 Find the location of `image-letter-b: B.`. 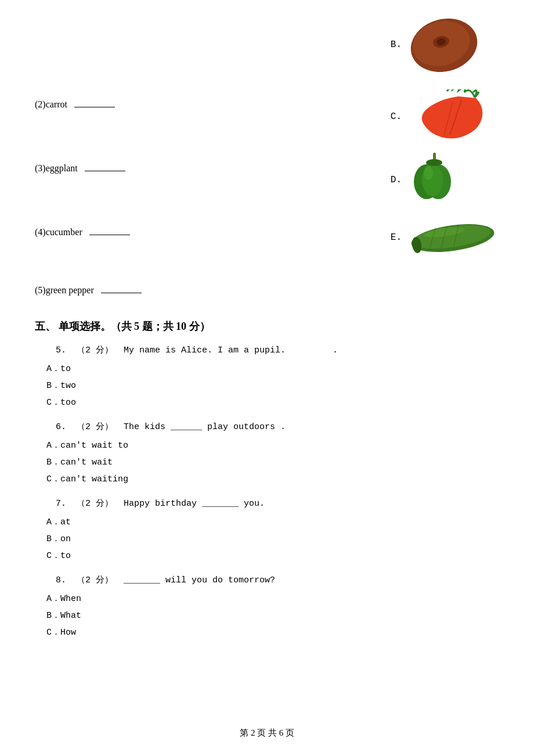

image-letter-b: B. is located at coordinates (396, 45).